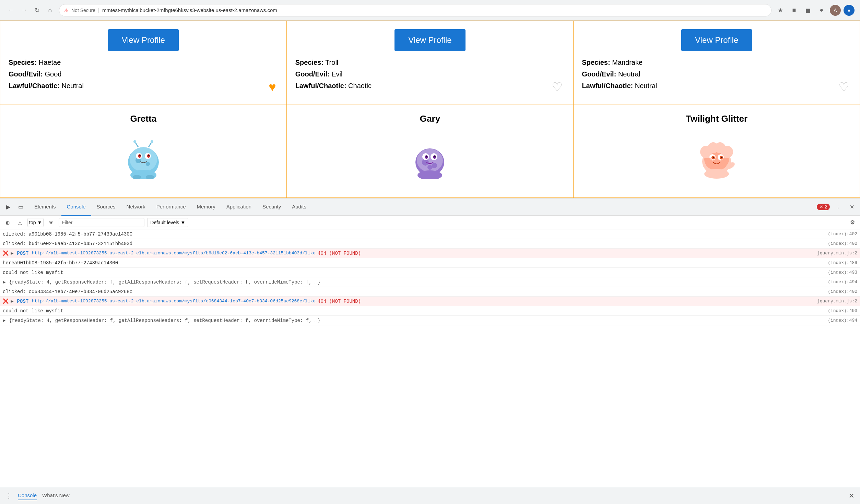 The image size is (860, 504). Describe the element at coordinates (430, 40) in the screenshot. I see `view-profile-button-2: View Profile` at that location.